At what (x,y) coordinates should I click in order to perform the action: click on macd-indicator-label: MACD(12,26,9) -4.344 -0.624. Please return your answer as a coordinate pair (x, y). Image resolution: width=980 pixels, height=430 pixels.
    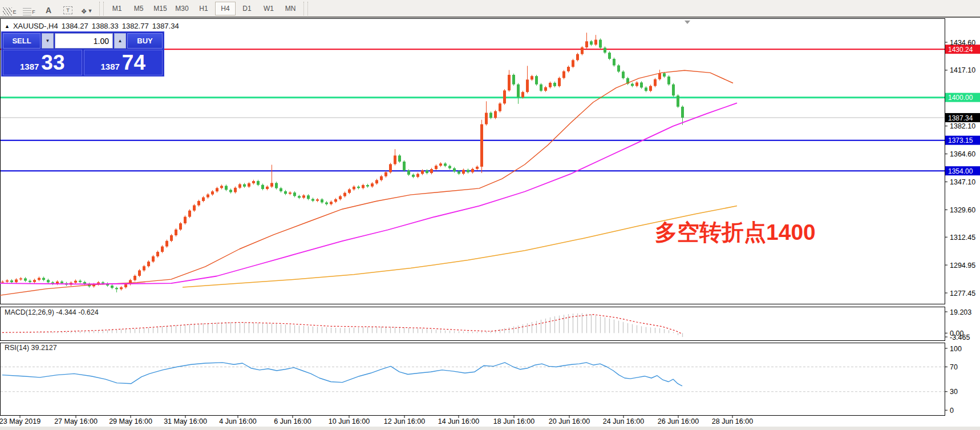
    Looking at the image, I should click on (51, 312).